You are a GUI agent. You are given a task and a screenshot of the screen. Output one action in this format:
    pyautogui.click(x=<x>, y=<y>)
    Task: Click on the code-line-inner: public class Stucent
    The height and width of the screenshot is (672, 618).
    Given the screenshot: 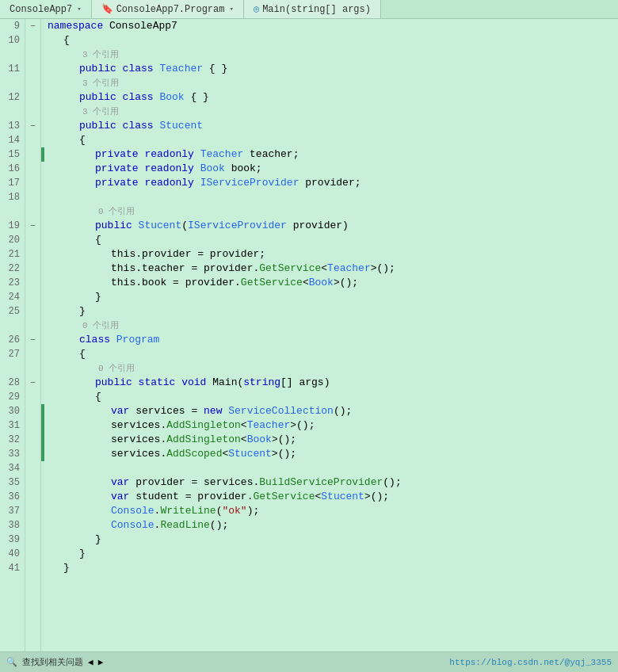 What is the action you would take?
    pyautogui.click(x=125, y=126)
    